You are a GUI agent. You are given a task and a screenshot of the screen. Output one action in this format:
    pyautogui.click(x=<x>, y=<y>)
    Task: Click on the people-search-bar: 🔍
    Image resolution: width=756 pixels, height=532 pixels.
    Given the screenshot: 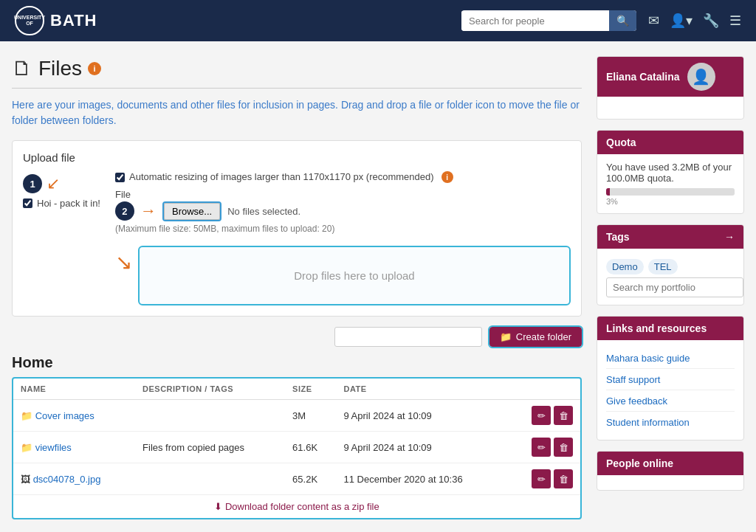 What is the action you would take?
    pyautogui.click(x=549, y=21)
    